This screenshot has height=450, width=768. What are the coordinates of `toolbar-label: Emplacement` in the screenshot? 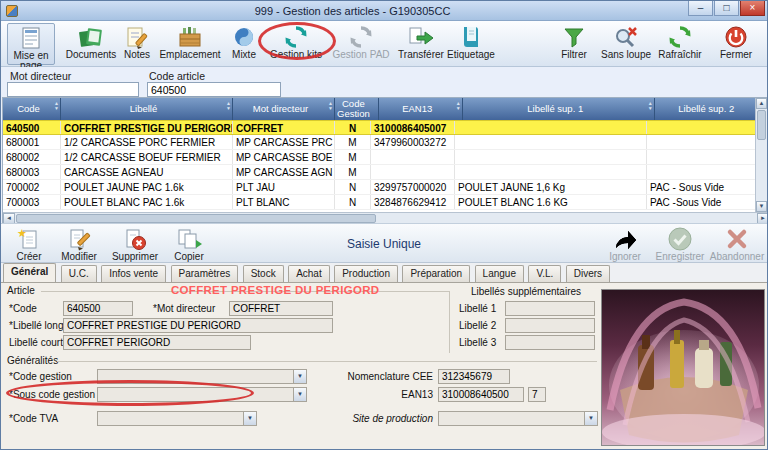 It's located at (190, 55).